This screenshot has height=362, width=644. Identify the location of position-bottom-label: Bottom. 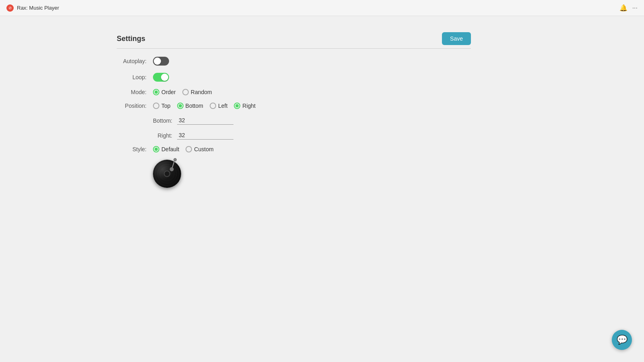
(194, 106).